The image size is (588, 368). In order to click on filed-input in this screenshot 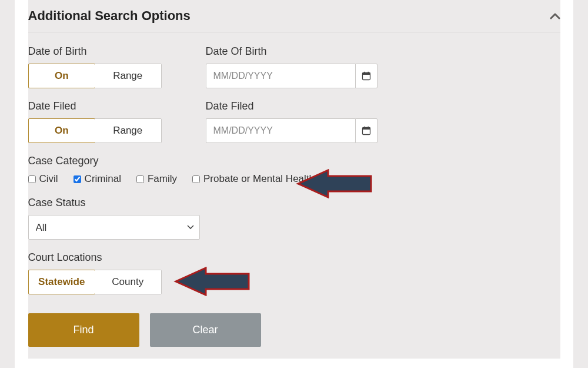, I will do `click(280, 131)`.